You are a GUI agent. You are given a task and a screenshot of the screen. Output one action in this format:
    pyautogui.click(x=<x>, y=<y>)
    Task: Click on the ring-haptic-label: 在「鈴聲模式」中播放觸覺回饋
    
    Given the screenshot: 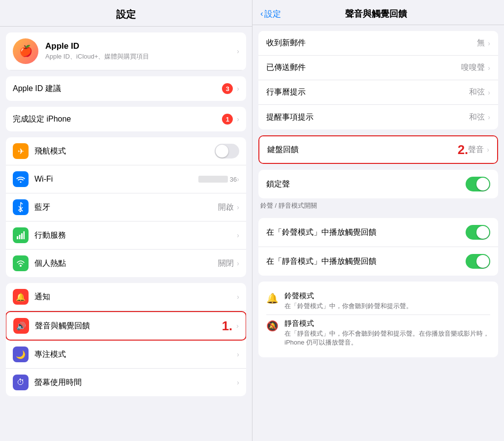 What is the action you would take?
    pyautogui.click(x=366, y=232)
    